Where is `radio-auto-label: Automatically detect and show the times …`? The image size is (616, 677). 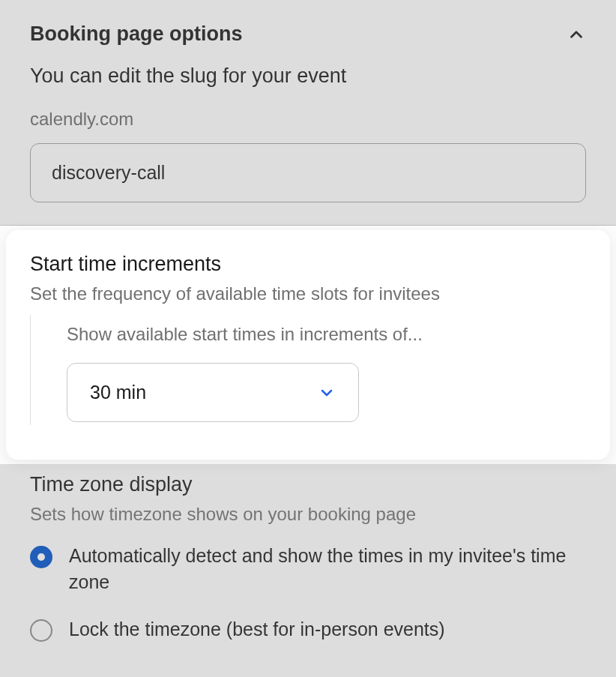 radio-auto-label: Automatically detect and show the times … is located at coordinates (327, 569).